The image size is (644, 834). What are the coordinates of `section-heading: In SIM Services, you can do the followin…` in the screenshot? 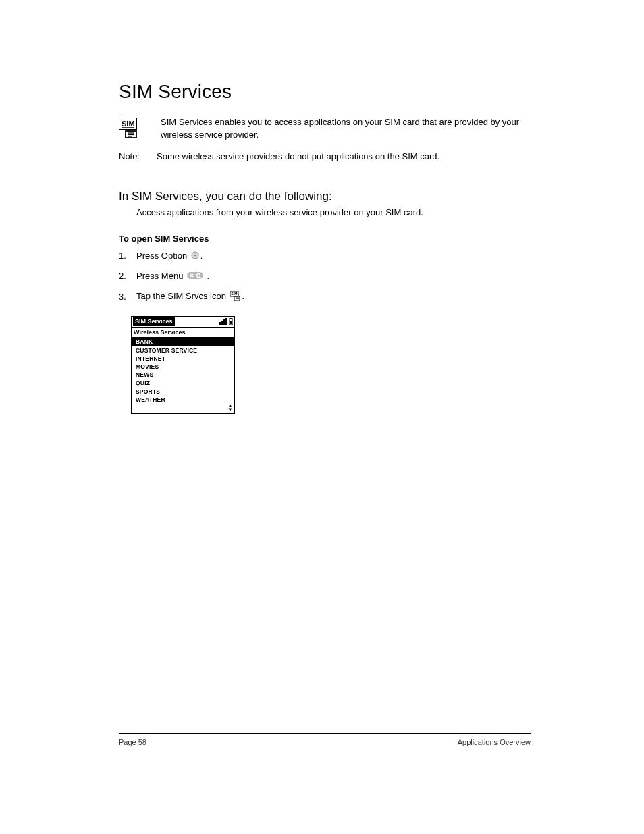 It's located at (325, 197).